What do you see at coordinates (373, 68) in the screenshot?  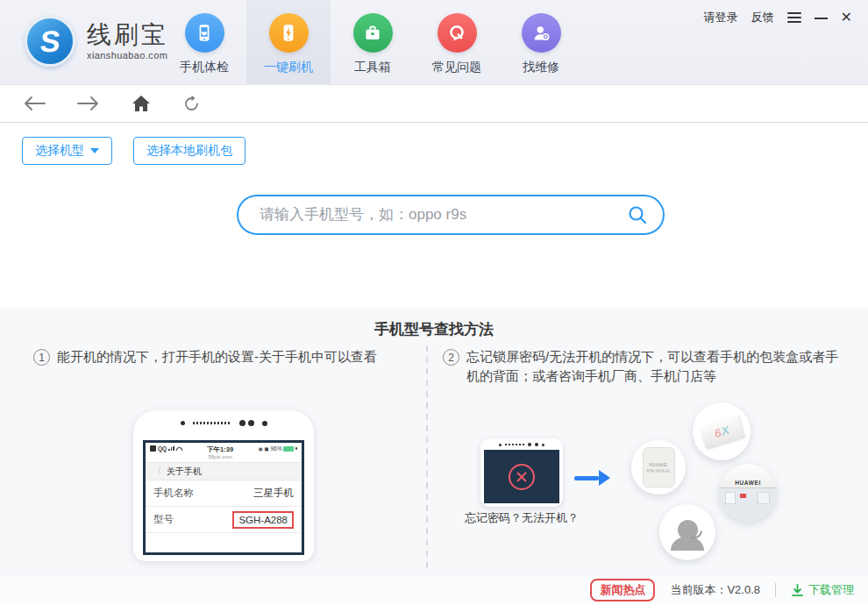 I see `nav-label: 工具箱` at bounding box center [373, 68].